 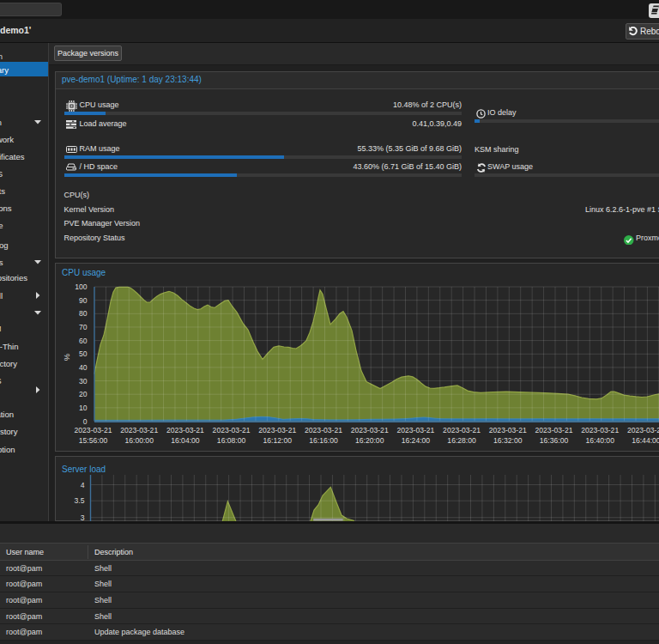 What do you see at coordinates (232, 440) in the screenshot?
I see `svg-text: 16:08:00` at bounding box center [232, 440].